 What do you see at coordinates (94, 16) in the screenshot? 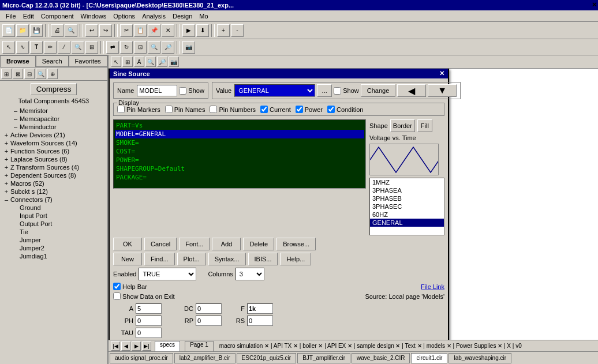
I see `menu-windows: Windows` at bounding box center [94, 16].